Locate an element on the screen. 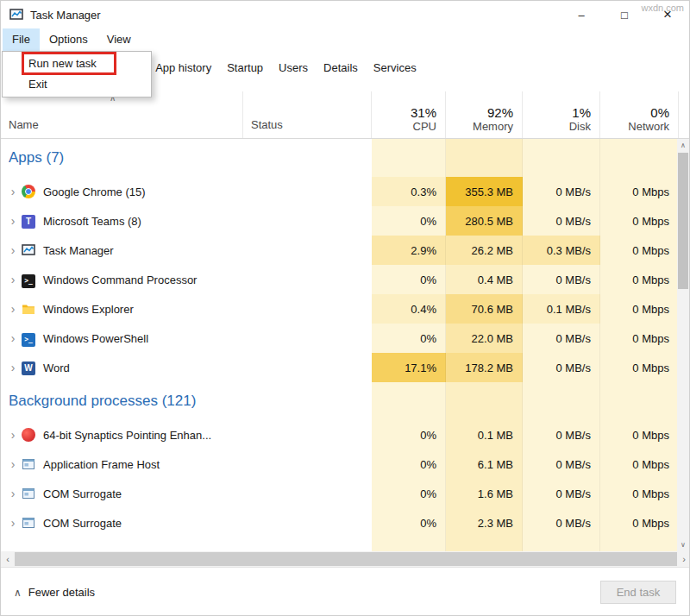 The height and width of the screenshot is (616, 690). process-row-microsoft-teams-8: › T Microsoft Teams (8) 0%280.5 MB0 MB/s… is located at coordinates (340, 221).